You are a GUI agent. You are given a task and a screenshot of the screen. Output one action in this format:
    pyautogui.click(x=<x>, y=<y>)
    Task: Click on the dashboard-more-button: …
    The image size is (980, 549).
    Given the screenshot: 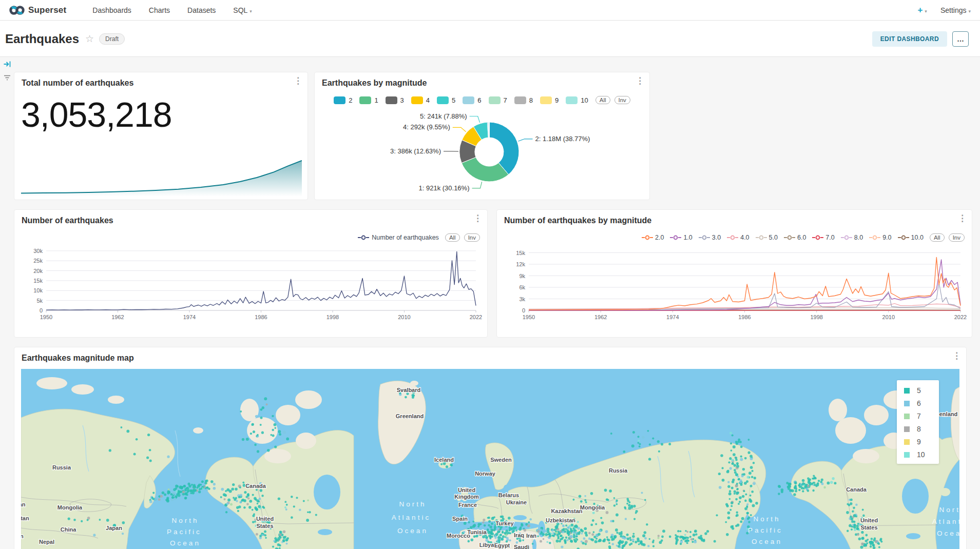 What is the action you would take?
    pyautogui.click(x=960, y=39)
    